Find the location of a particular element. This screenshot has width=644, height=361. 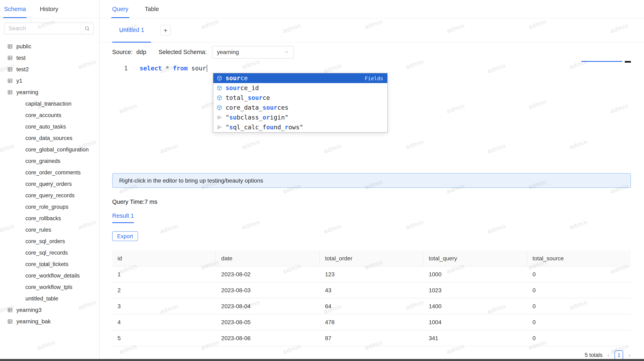

table-row: 4 2023-08-05 478 1004 0 is located at coordinates (372, 322).